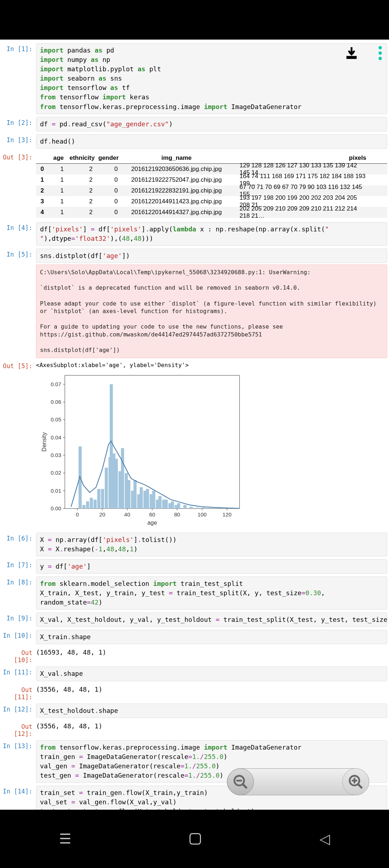 Image resolution: width=389 pixels, height=868 pixels. What do you see at coordinates (44, 442) in the screenshot?
I see `svg-text: Density` at bounding box center [44, 442].